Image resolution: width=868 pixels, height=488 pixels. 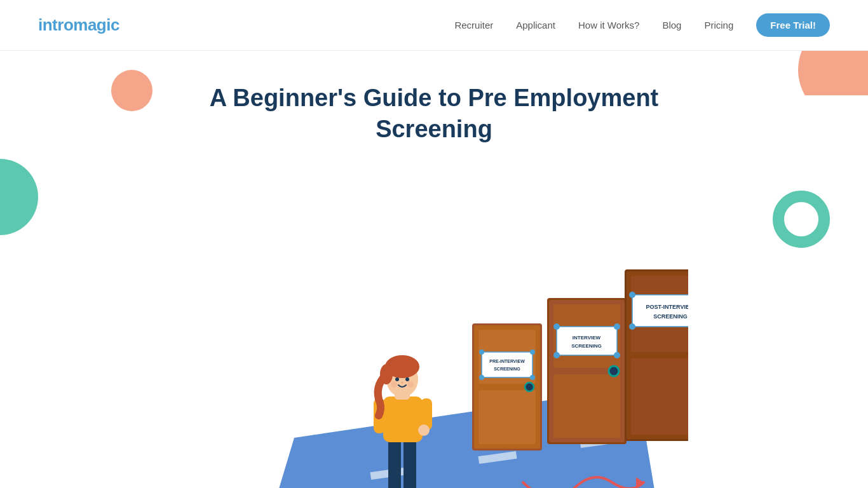 What do you see at coordinates (719, 25) in the screenshot?
I see `nav-item-pricing: Pricing` at bounding box center [719, 25].